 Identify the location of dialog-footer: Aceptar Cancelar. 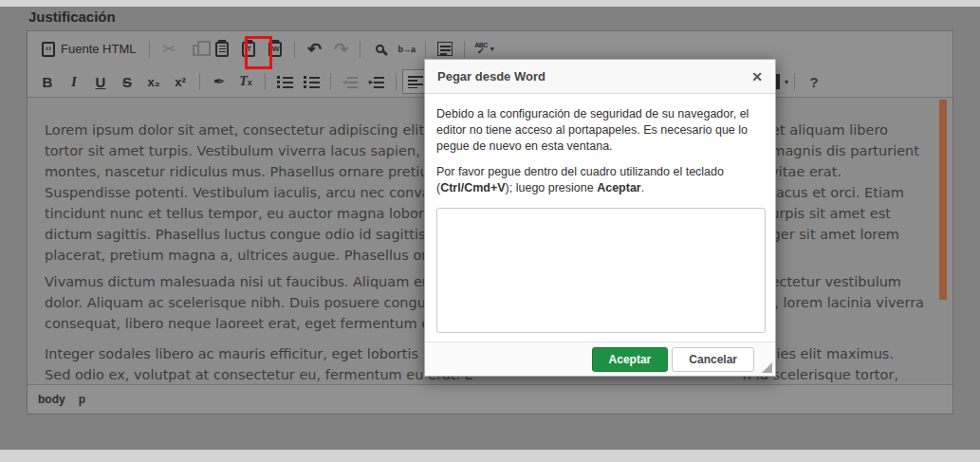
(600, 359).